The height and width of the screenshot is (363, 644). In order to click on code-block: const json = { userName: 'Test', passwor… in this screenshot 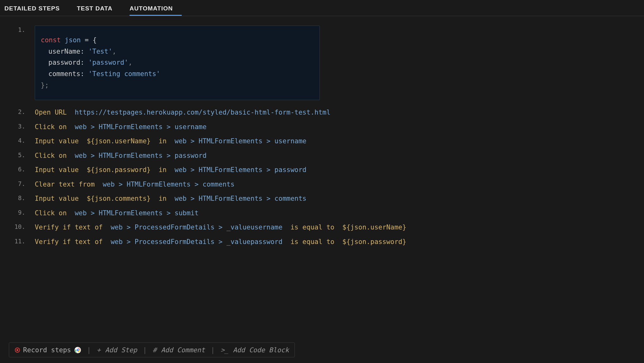, I will do `click(177, 63)`.